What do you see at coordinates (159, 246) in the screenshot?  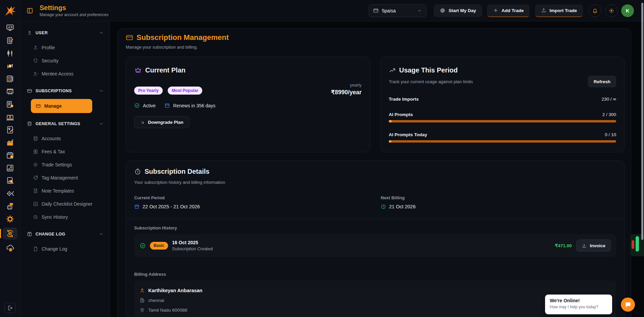 I see `plan-tier-badge: Basic` at bounding box center [159, 246].